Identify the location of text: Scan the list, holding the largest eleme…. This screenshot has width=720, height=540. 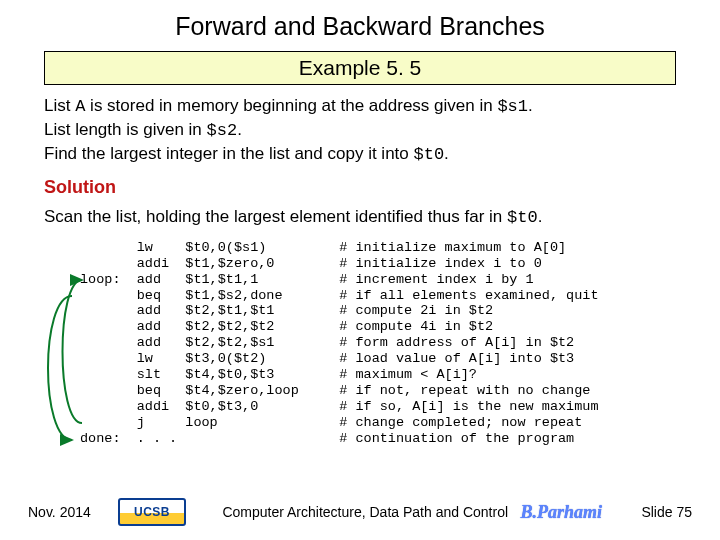
(276, 216).